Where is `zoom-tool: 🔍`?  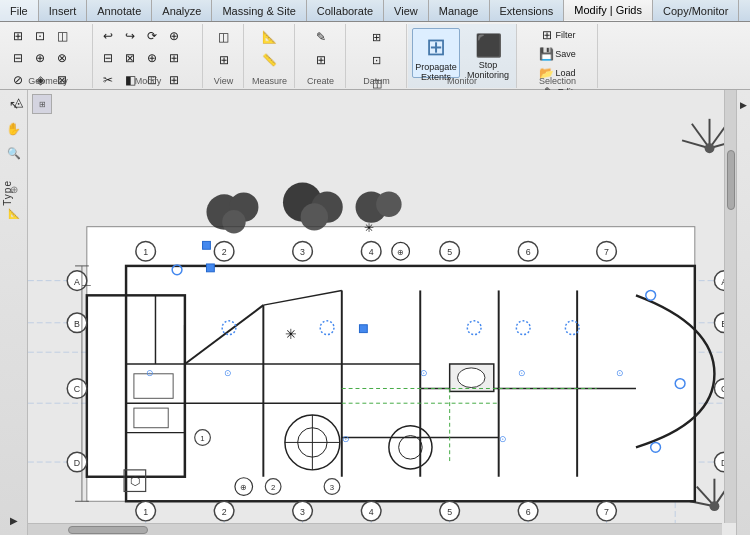
zoom-tool: 🔍 is located at coordinates (14, 153).